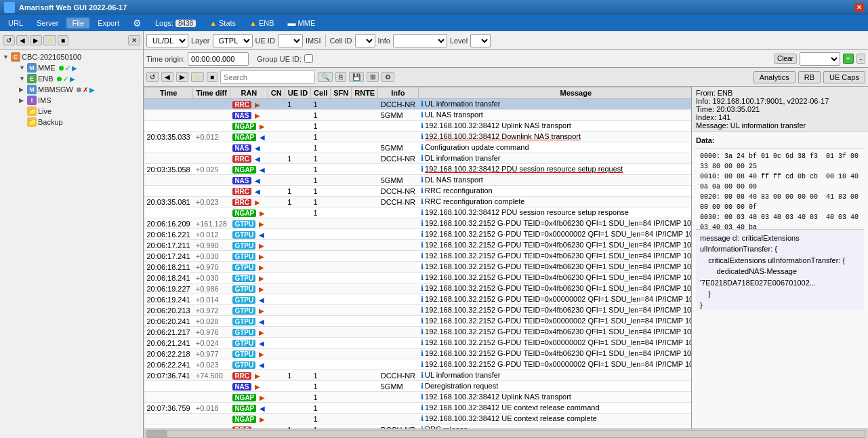  What do you see at coordinates (419, 213) in the screenshot?
I see `table-row: NGAP ▶ 1 ℹ192.168.100.32:38412 PDU sessi…` at bounding box center [419, 213].